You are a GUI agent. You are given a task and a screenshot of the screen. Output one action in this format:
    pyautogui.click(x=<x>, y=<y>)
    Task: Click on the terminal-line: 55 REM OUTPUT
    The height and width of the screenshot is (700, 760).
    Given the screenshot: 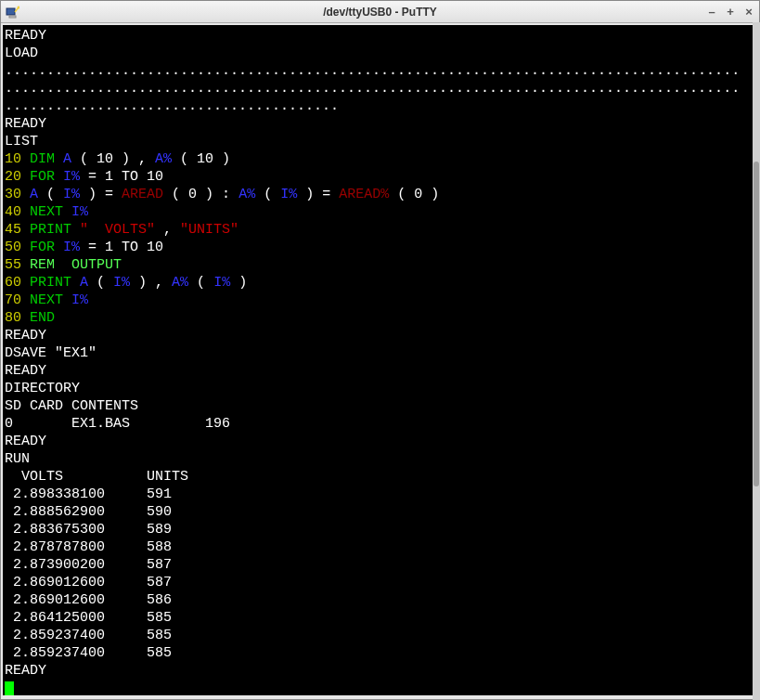 What is the action you would take?
    pyautogui.click(x=379, y=266)
    